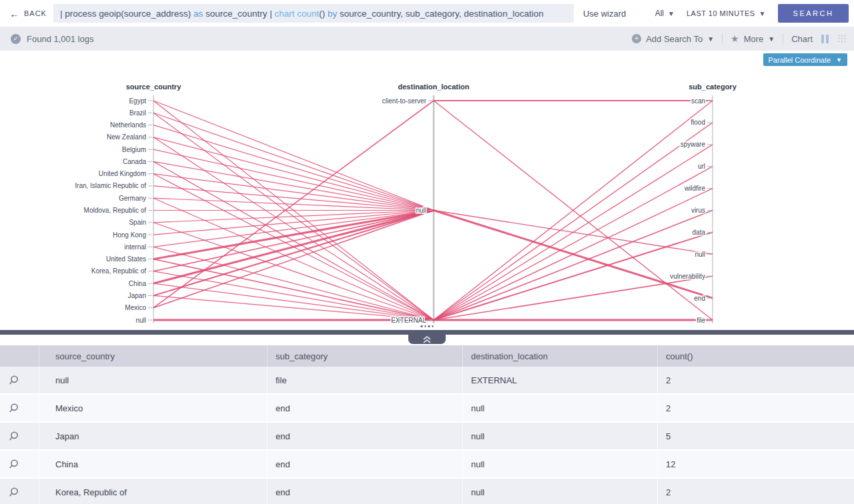 This screenshot has width=854, height=504. Describe the element at coordinates (364, 356) in the screenshot. I see `column-header-sub-category: sub_category` at that location.